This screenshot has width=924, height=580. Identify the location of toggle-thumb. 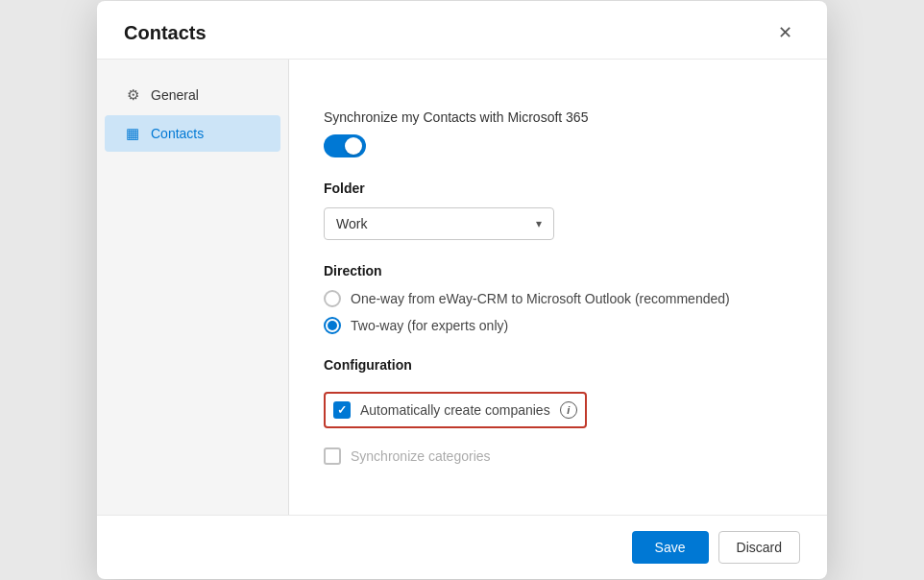
(353, 146).